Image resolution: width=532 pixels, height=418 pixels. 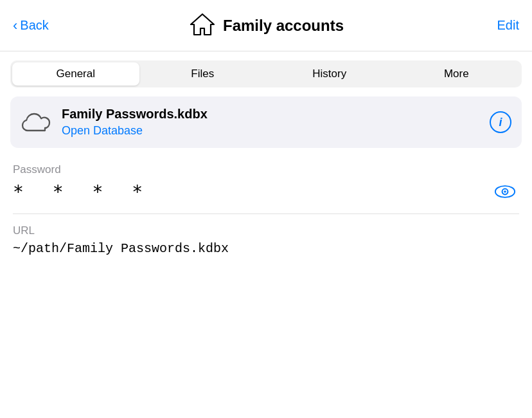 What do you see at coordinates (493, 26) in the screenshot?
I see `edit-button: Edit` at bounding box center [493, 26].